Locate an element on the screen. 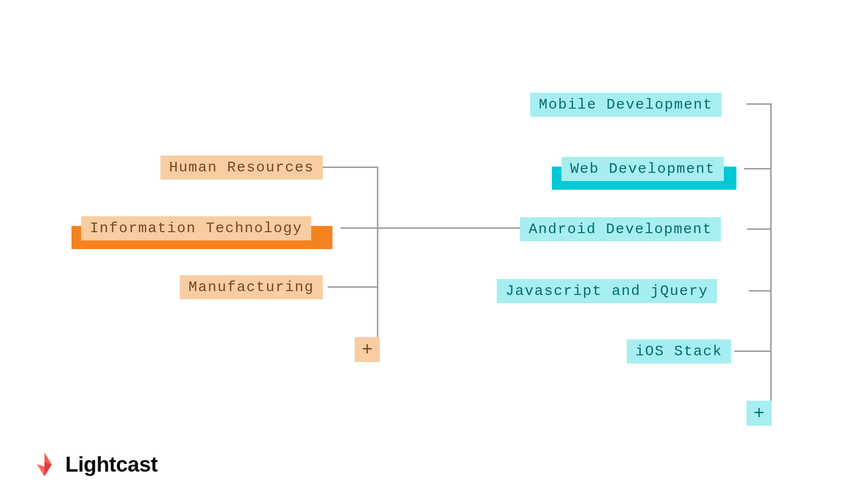 The image size is (863, 504). right-add-button: + is located at coordinates (759, 413).